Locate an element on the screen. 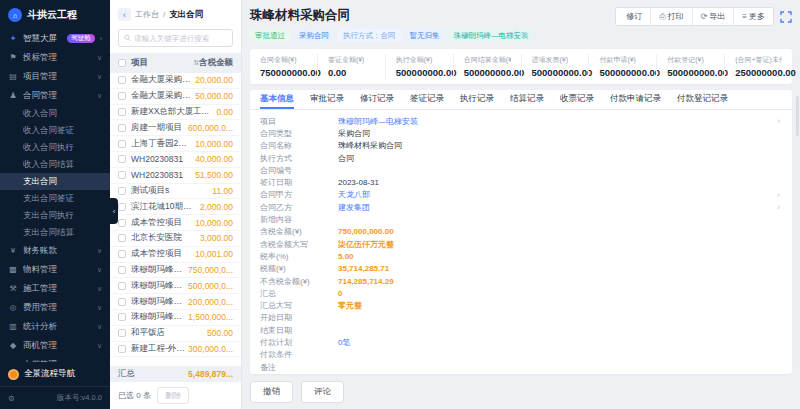 This screenshot has height=409, width=800. list-item: 金融大厦采购项目 20,000.00 is located at coordinates (176, 81).